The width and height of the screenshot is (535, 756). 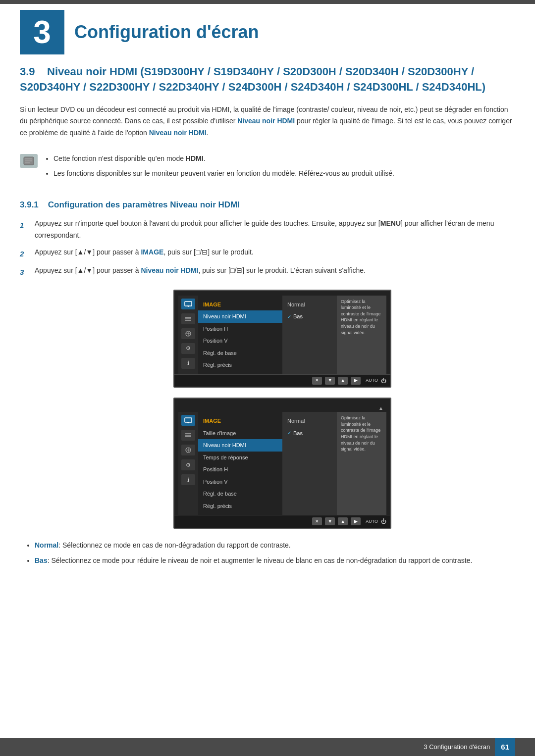 What do you see at coordinates (28, 71) in the screenshot?
I see `section-number: 3.9` at bounding box center [28, 71].